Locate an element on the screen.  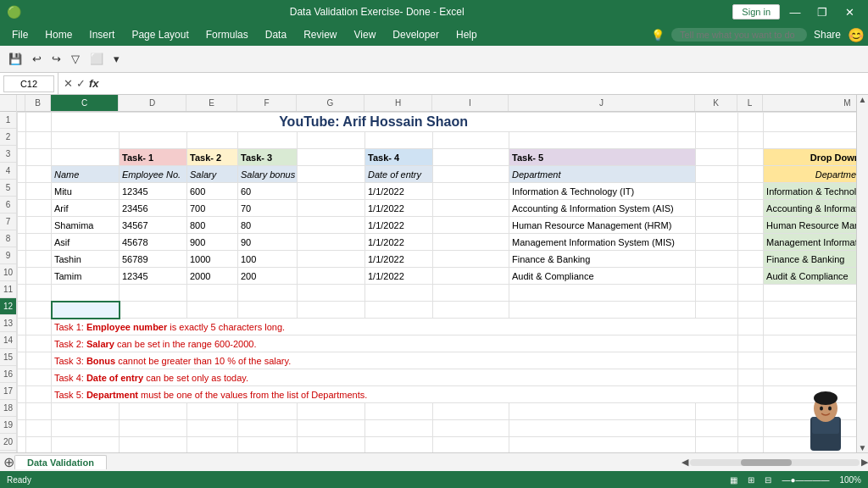
col-header-h: H is located at coordinates (398, 103).